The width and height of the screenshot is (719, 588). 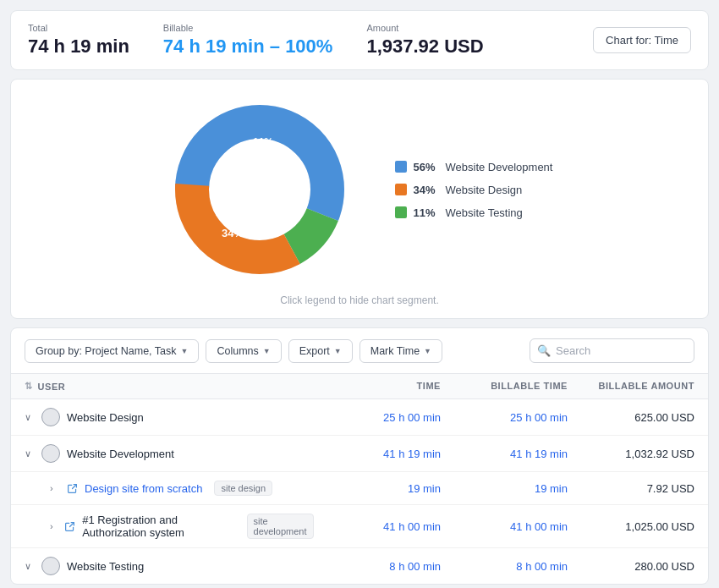 I want to click on table-header: ⇅ USER TIME BILLABLE TIME BILLABLE AMOUN…, so click(x=360, y=387).